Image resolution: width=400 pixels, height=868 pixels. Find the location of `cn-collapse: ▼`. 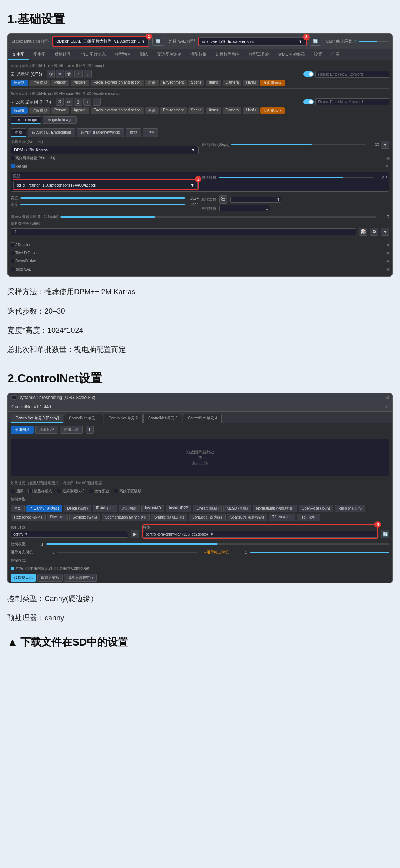

cn-collapse: ▼ is located at coordinates (386, 407).